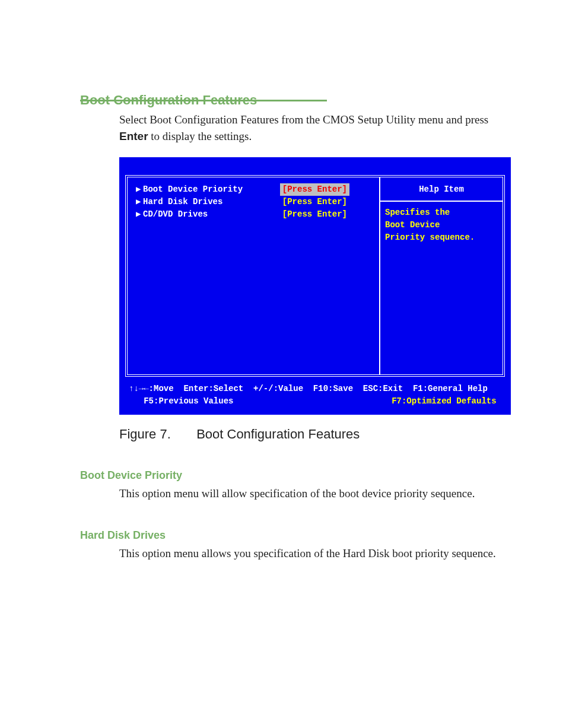 The image size is (566, 728). What do you see at coordinates (315, 396) in the screenshot?
I see `bios-footer: ↑↓→←:Move Enter:Select +/-/:Value F10:Sa…` at bounding box center [315, 396].